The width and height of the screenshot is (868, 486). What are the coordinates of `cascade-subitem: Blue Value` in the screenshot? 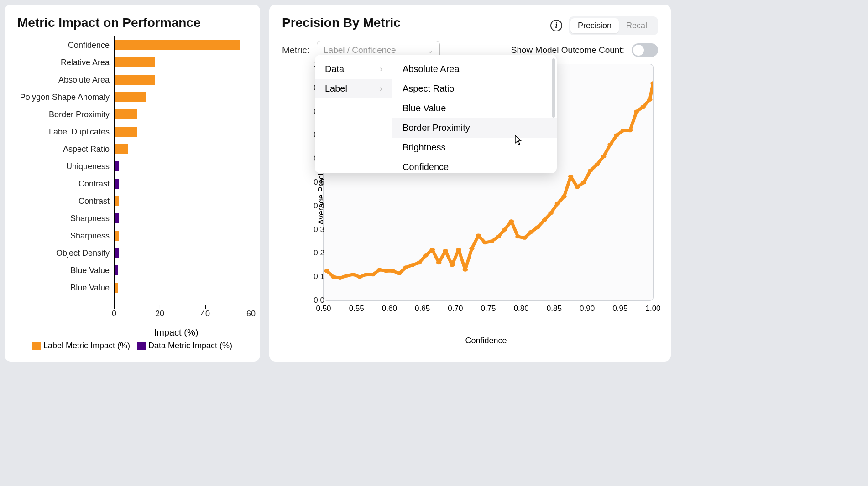 It's located at (475, 109).